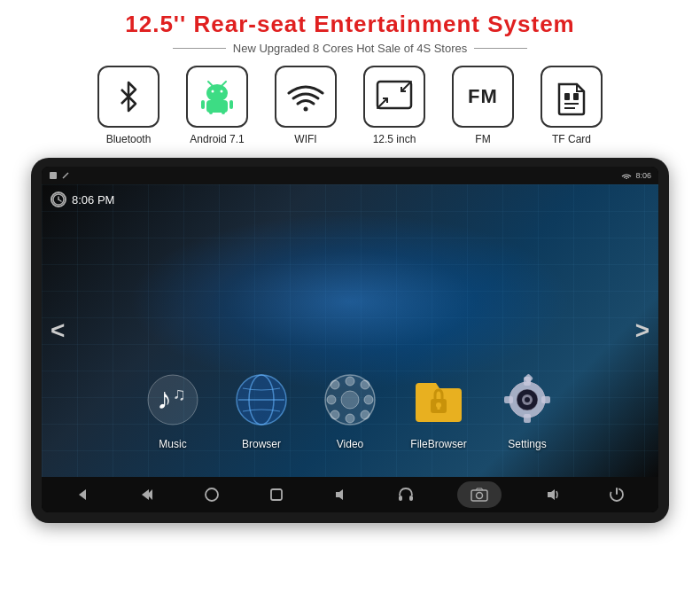 This screenshot has width=700, height=609. Describe the element at coordinates (350, 48) in the screenshot. I see `subtitle: New Upgraded 8 Cores Hot Sale of 4S Stor…` at that location.